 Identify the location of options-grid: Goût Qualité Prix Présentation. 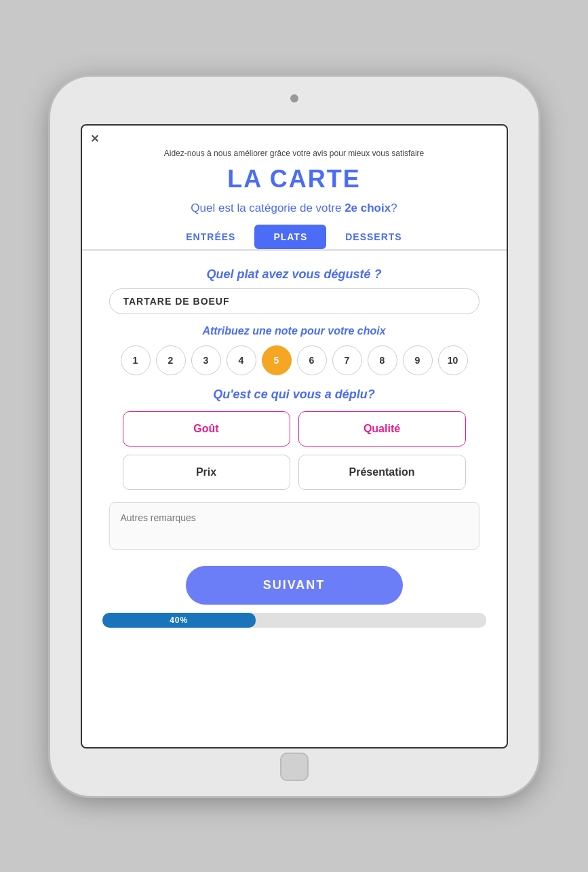
(294, 451).